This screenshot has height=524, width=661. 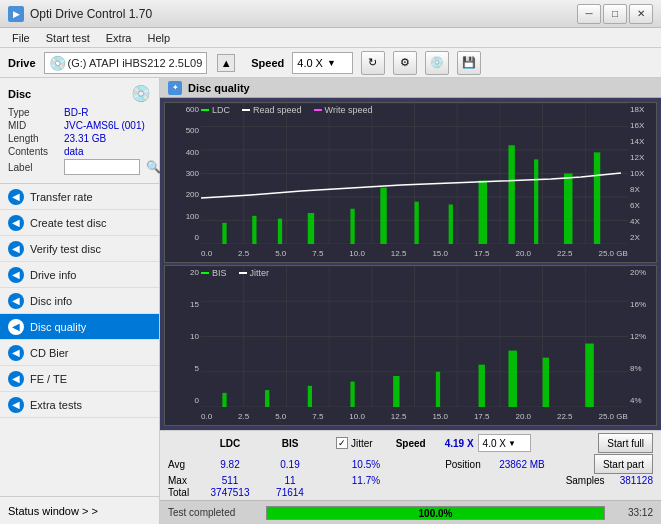 I want to click on start-full-button: Start full, so click(x=626, y=443).